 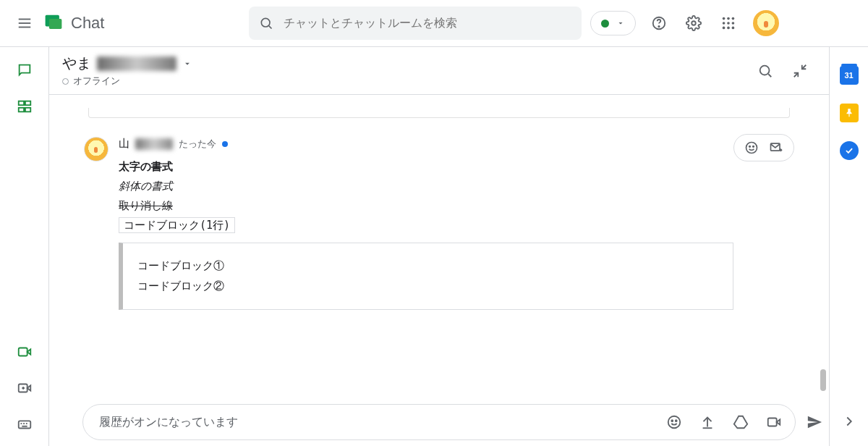 I want to click on collapse-icon, so click(x=800, y=71).